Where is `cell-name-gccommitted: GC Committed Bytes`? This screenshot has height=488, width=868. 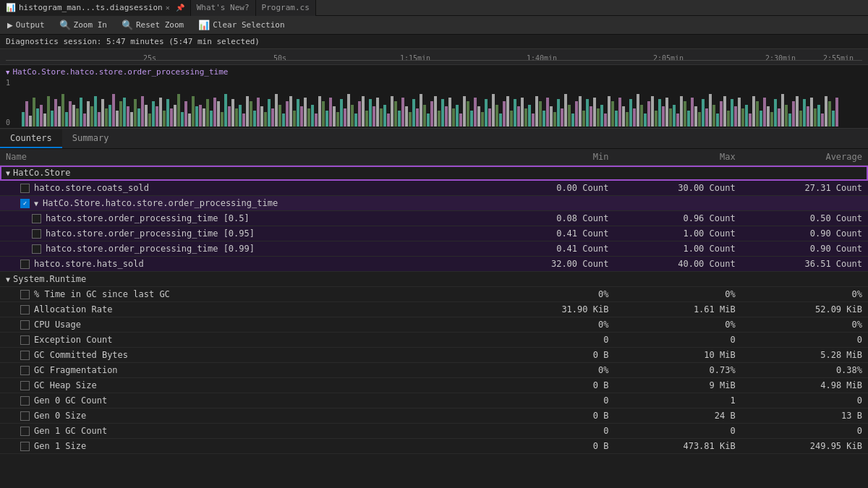 cell-name-gccommitted: GC Committed Bytes is located at coordinates (244, 356).